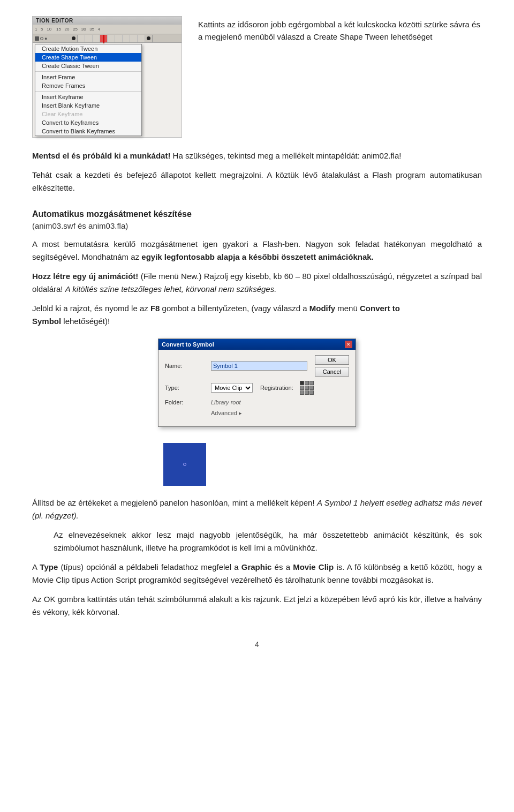  I want to click on page-number-value: 4, so click(257, 644).